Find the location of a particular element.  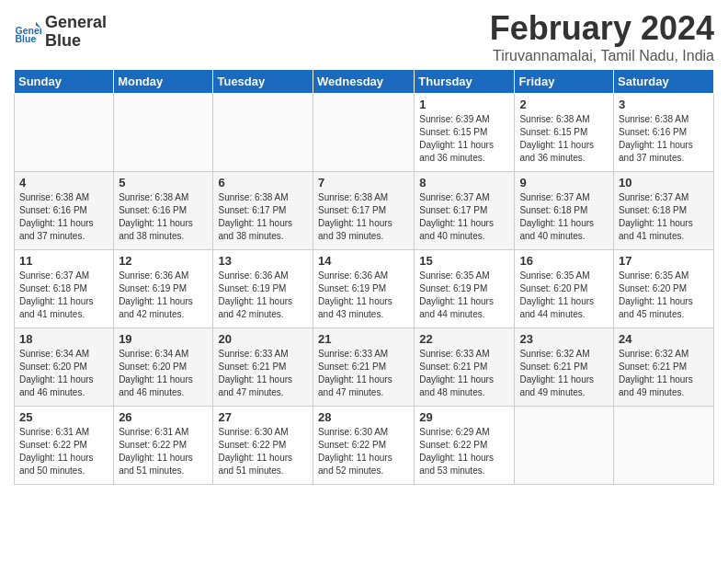

day-number: 3 is located at coordinates (664, 105).